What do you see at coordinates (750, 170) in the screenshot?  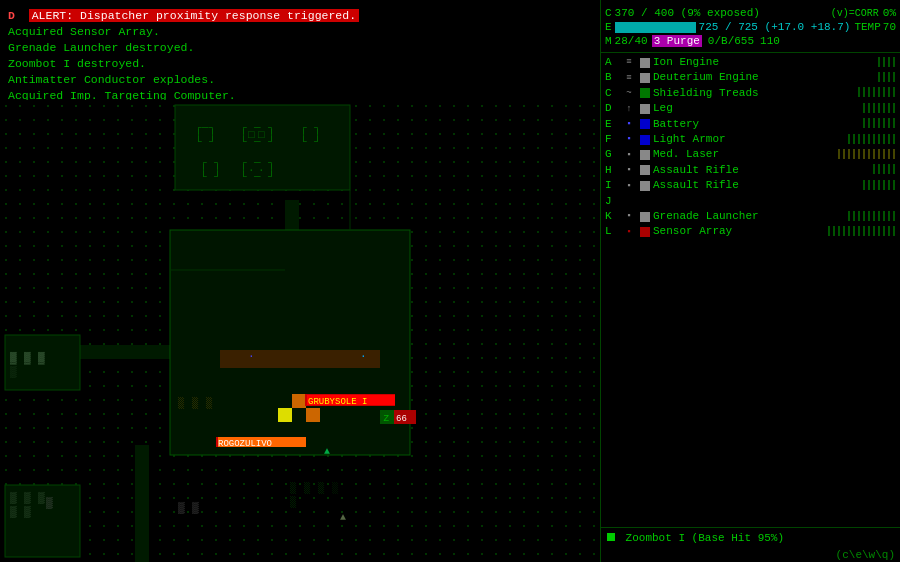 I see `inv-row-H: H ▪ Assault Rifle |||||` at bounding box center [750, 170].